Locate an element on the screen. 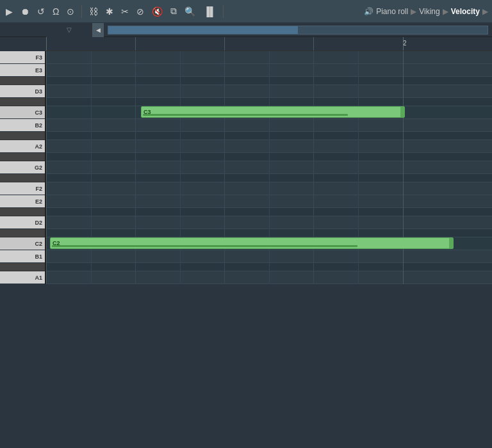 Image resolution: width=492 pixels, height=448 pixels. ruler-tick-beat3 is located at coordinates (314, 44).